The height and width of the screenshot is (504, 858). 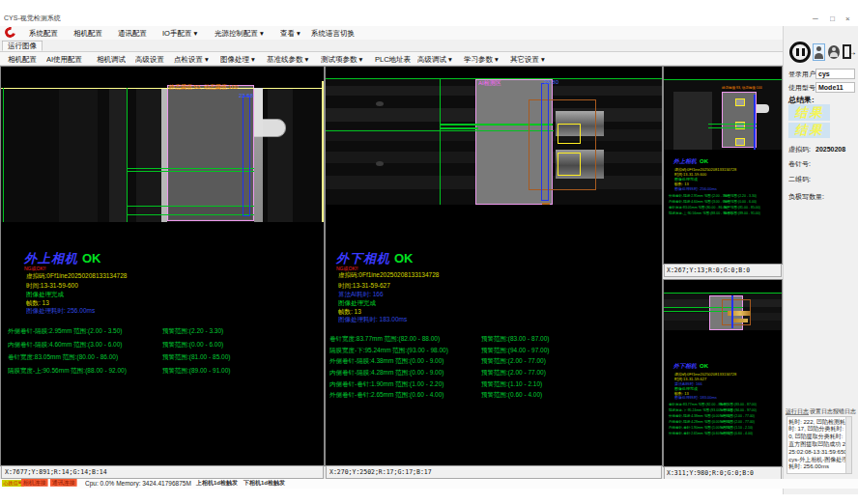 What do you see at coordinates (162, 89) in the screenshot?
I see `left-yellow-hline` at bounding box center [162, 89].